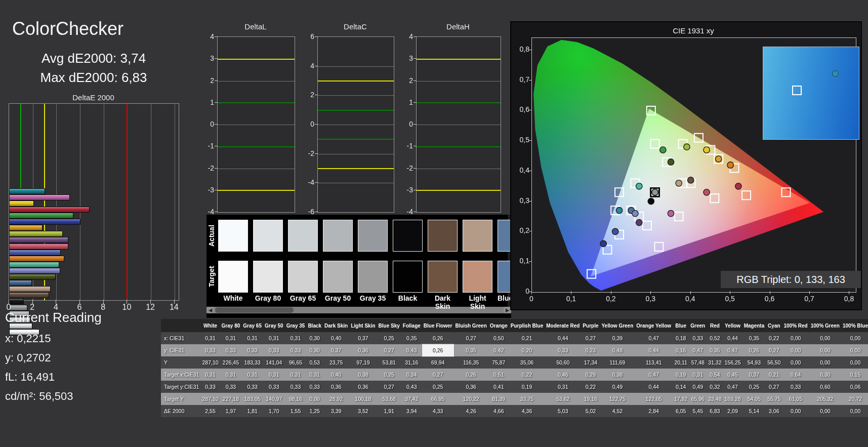  What do you see at coordinates (527, 338) in the screenshot?
I see `value-cell: 0,21` at bounding box center [527, 338].